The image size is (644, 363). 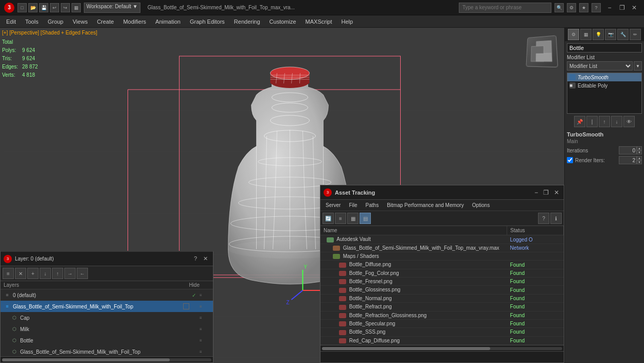 I want to click on restore-button: ❐, so click(x=622, y=8).